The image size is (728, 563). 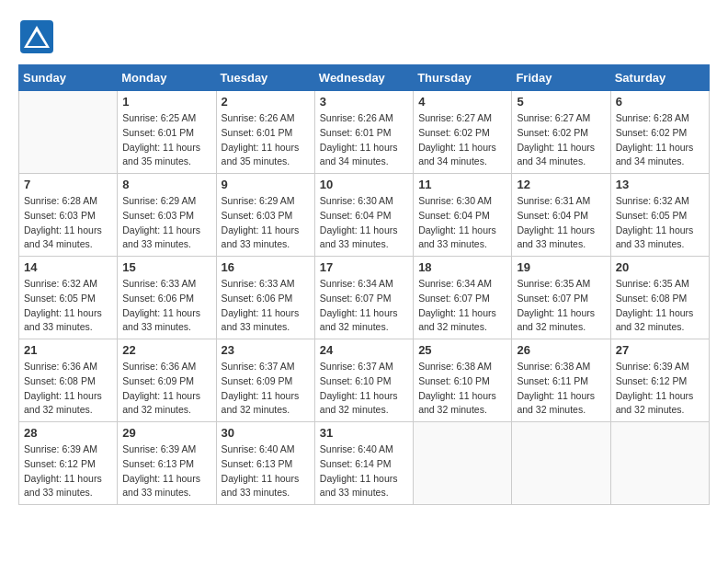 I want to click on day-number: 24, so click(x=364, y=350).